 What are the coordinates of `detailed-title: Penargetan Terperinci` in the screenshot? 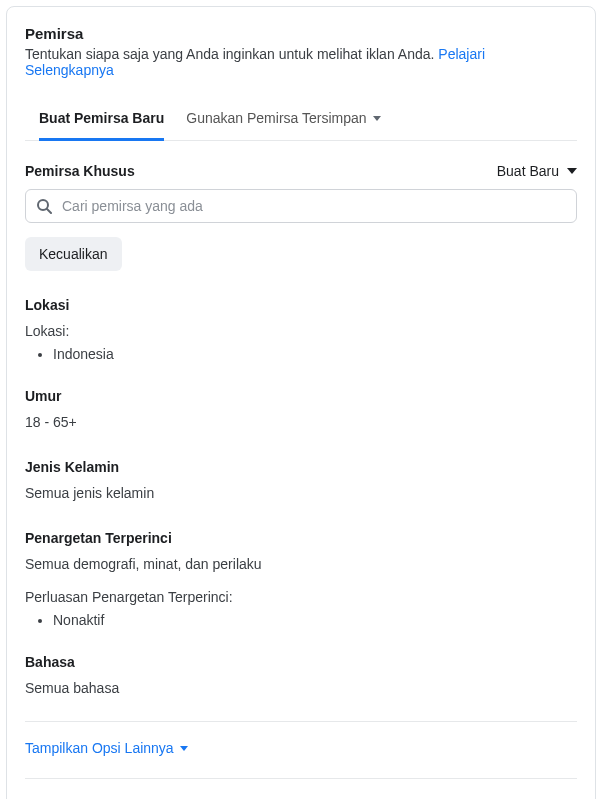 It's located at (301, 538).